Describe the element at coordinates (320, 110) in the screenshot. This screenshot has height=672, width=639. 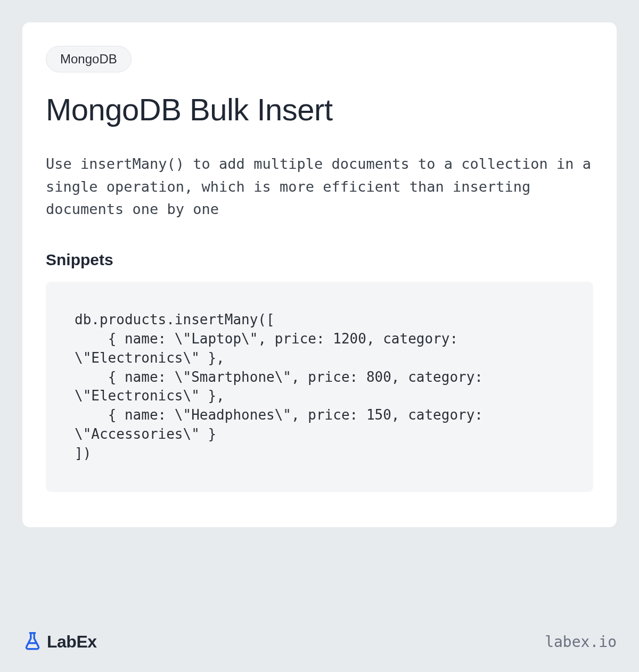
I see `page-title: MongoDB Bulk Insert` at that location.